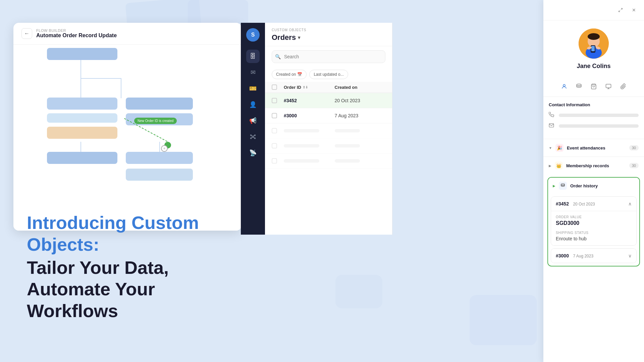 This screenshot has height=362, width=644. What do you see at coordinates (253, 121) in the screenshot?
I see `nav-item-megaphone: 📢` at bounding box center [253, 121].